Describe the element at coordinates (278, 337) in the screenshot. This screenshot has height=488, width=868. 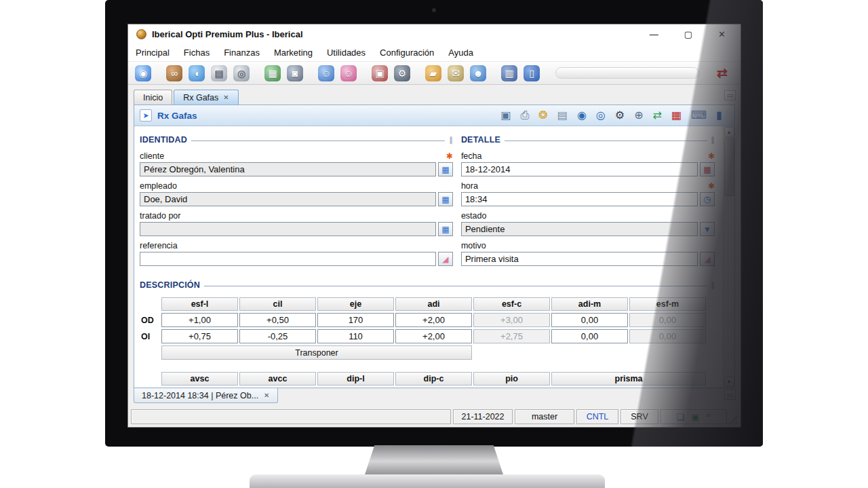
I see `oi-cil-input` at that location.